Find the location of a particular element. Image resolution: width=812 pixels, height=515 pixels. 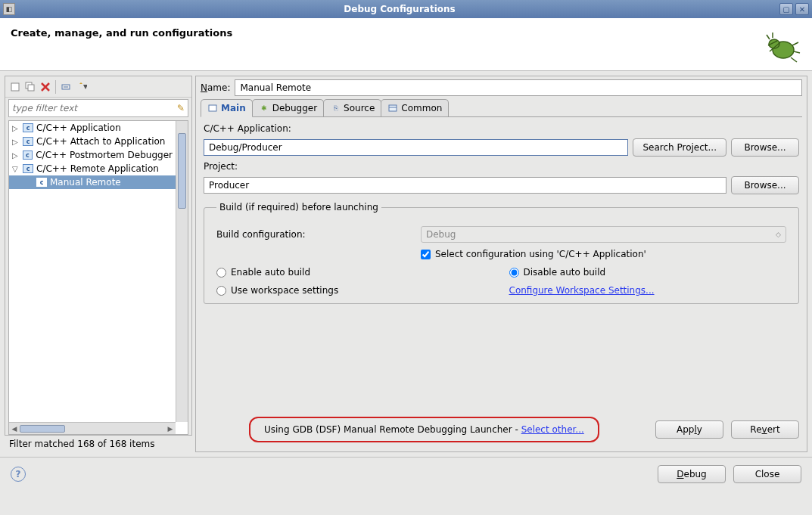

tab-label: Debugger is located at coordinates (295, 108).